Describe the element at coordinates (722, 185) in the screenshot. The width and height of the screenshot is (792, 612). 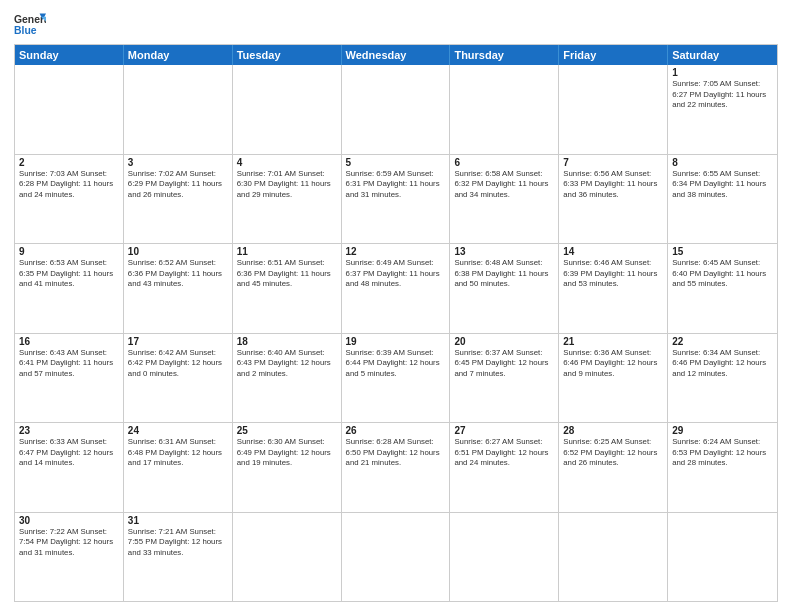
I see `day-info: Sunrise: 6:55 AM Sunset: 6:34 PM Dayligh…` at that location.